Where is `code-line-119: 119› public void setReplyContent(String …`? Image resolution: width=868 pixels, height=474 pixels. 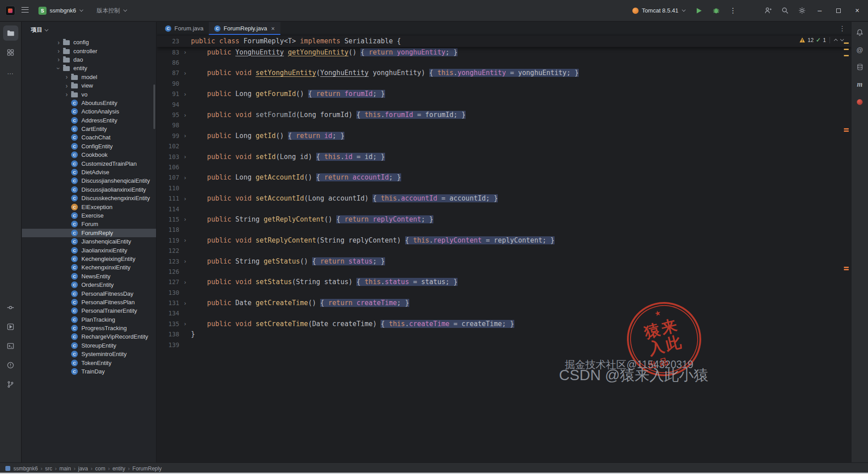 code-line-119: 119› public void setReplyContent(String … is located at coordinates (504, 240).